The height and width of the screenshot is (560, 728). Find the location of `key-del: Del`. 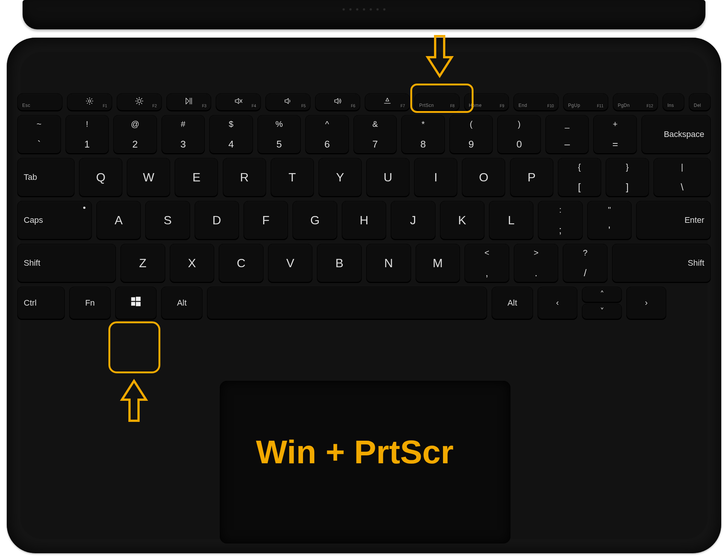

key-del: Del is located at coordinates (700, 102).